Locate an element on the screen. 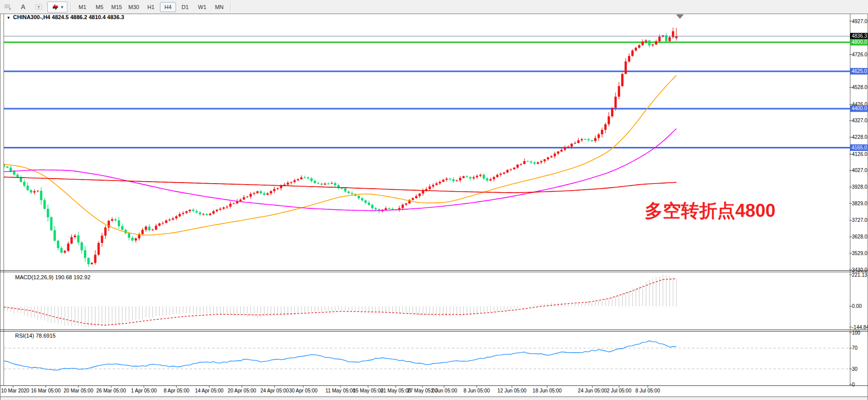  rsi-tick-label: 70 is located at coordinates (855, 348).